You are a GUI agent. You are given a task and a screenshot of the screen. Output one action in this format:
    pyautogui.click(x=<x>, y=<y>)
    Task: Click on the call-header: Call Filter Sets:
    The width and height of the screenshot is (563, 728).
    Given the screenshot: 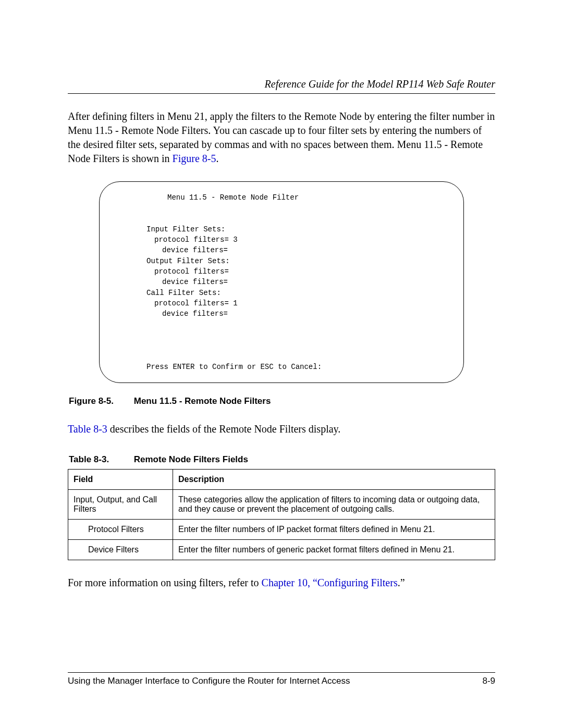 What is the action you would take?
    pyautogui.click(x=282, y=293)
    